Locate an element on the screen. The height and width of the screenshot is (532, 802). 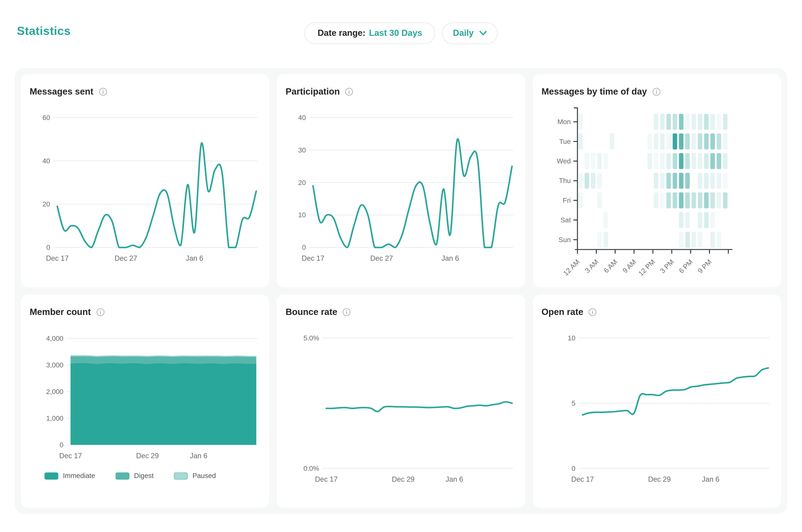
card-header: Messages by time of day is located at coordinates (601, 92).